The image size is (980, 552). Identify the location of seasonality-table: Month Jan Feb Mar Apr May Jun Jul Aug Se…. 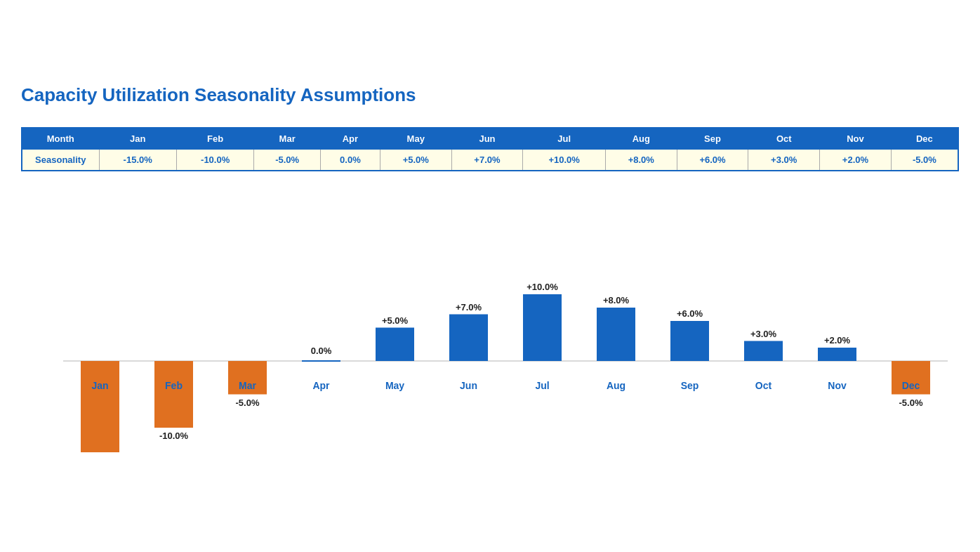
(490, 149).